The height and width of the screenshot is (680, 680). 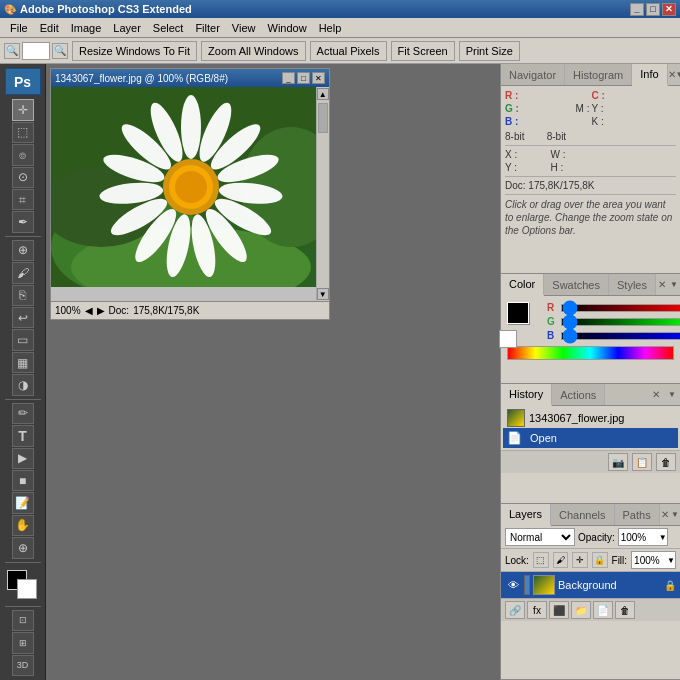 I want to click on menu-help: Help, so click(x=330, y=28).